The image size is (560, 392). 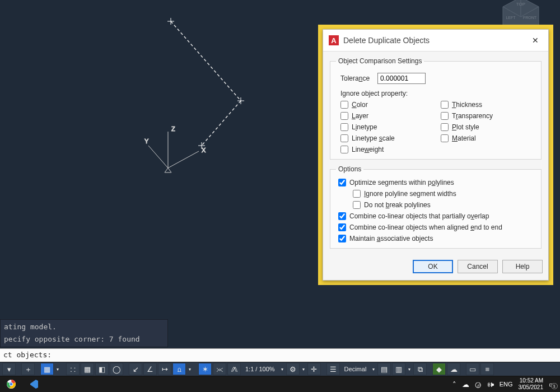 I want to click on help-button: Help, so click(x=522, y=267).